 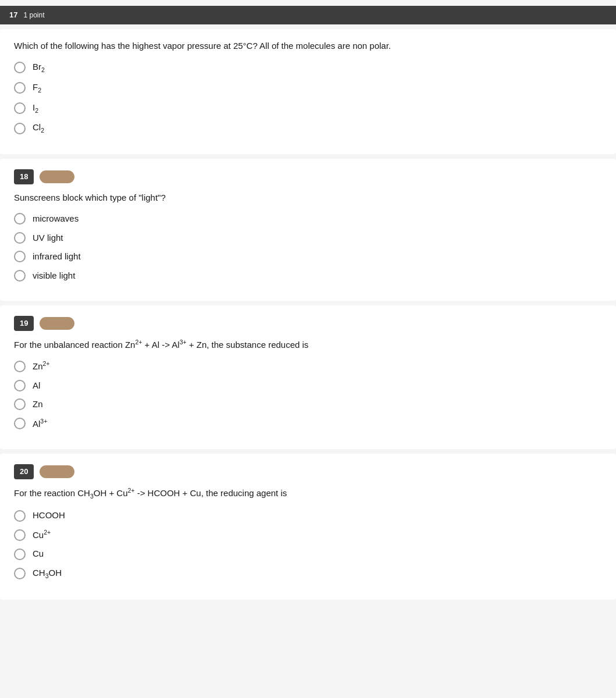 I want to click on radio-q20-cu, so click(x=20, y=554).